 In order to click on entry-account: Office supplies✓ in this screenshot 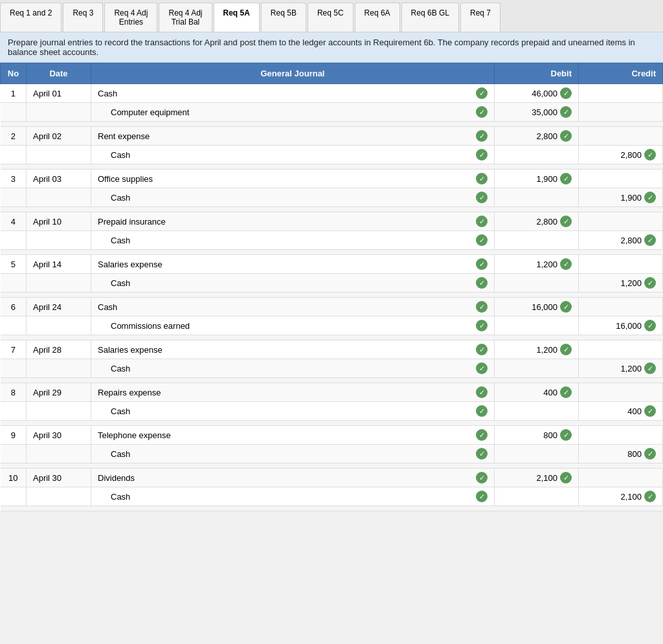, I will do `click(293, 179)`.